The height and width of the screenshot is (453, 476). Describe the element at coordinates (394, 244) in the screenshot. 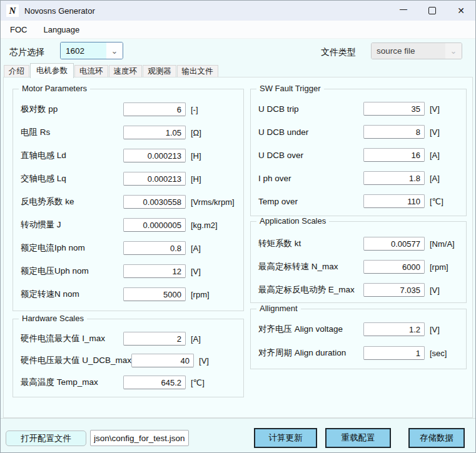

I see `param-input-kt` at that location.